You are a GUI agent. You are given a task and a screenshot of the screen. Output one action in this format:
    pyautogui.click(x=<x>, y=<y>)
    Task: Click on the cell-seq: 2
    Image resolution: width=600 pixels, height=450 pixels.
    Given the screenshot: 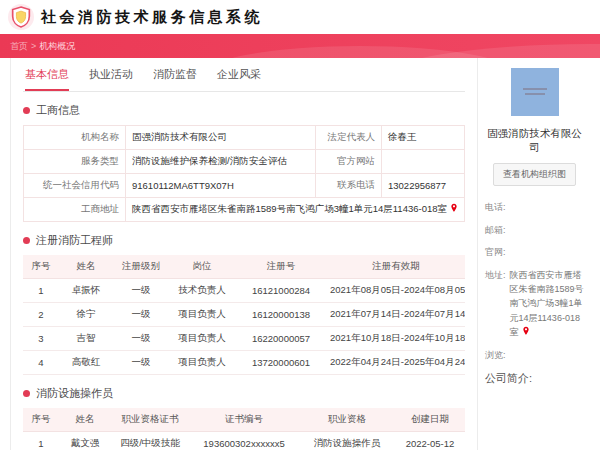 What is the action you would take?
    pyautogui.click(x=41, y=315)
    